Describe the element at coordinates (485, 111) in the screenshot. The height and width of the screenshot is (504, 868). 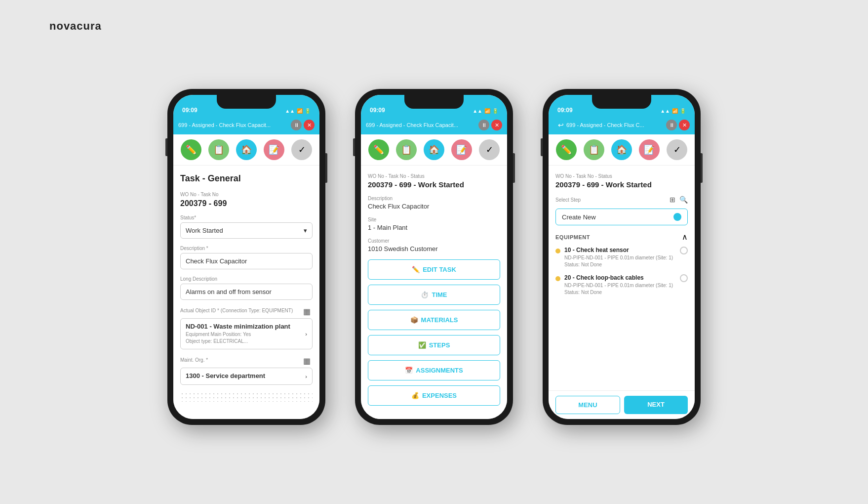
I see `phone2-status-icons: ▲▲ 📶 🔋` at that location.